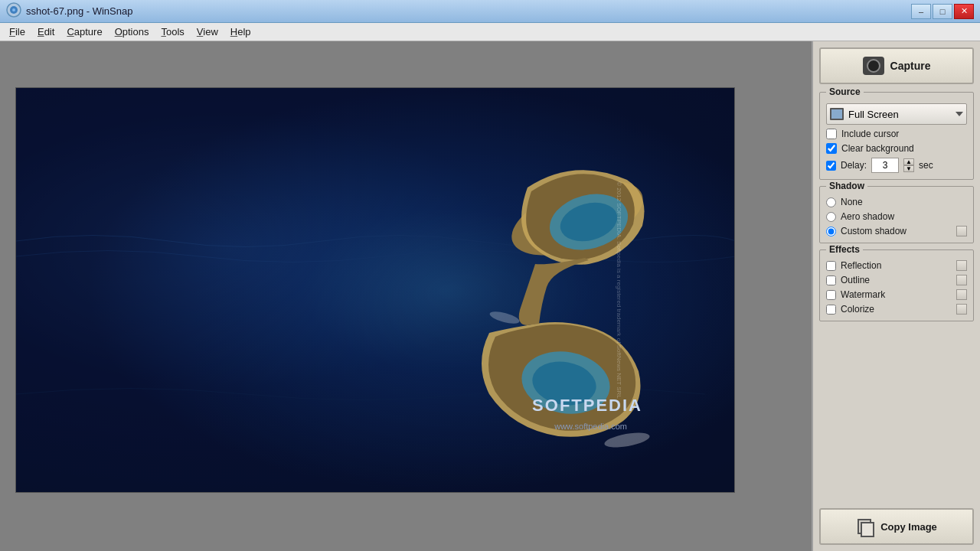 Image resolution: width=980 pixels, height=551 pixels. Describe the element at coordinates (874, 66) in the screenshot. I see `camera-icon` at that location.